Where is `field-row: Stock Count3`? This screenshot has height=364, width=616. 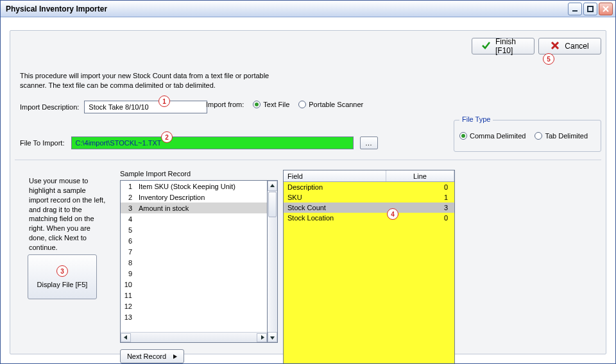 field-row: Stock Count3 is located at coordinates (369, 208).